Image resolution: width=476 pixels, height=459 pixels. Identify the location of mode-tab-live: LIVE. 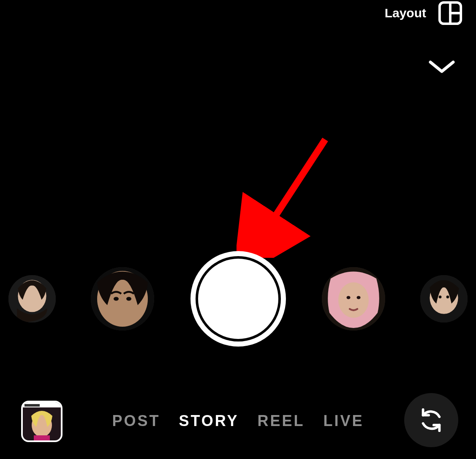
(344, 421).